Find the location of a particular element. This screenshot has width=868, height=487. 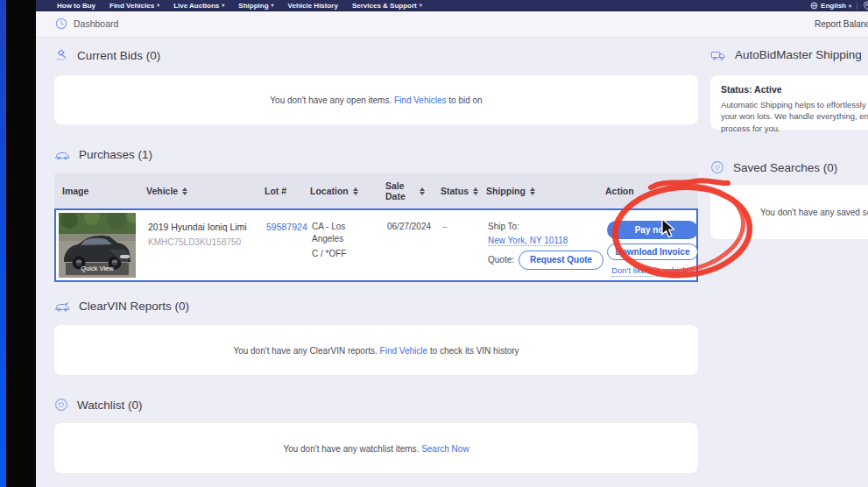

watchlist-empty-text: You don't have any watchlist items. Sear… is located at coordinates (377, 448).